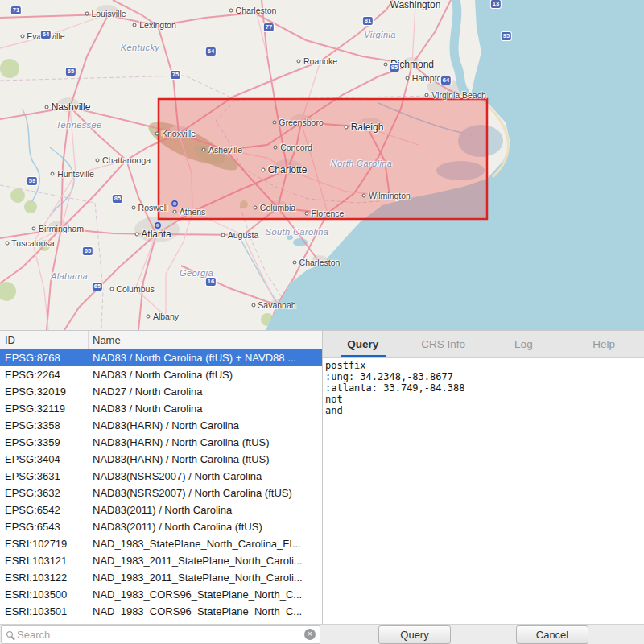 Image resolution: width=644 pixels, height=644 pixels. I want to click on search-icon, so click(10, 634).